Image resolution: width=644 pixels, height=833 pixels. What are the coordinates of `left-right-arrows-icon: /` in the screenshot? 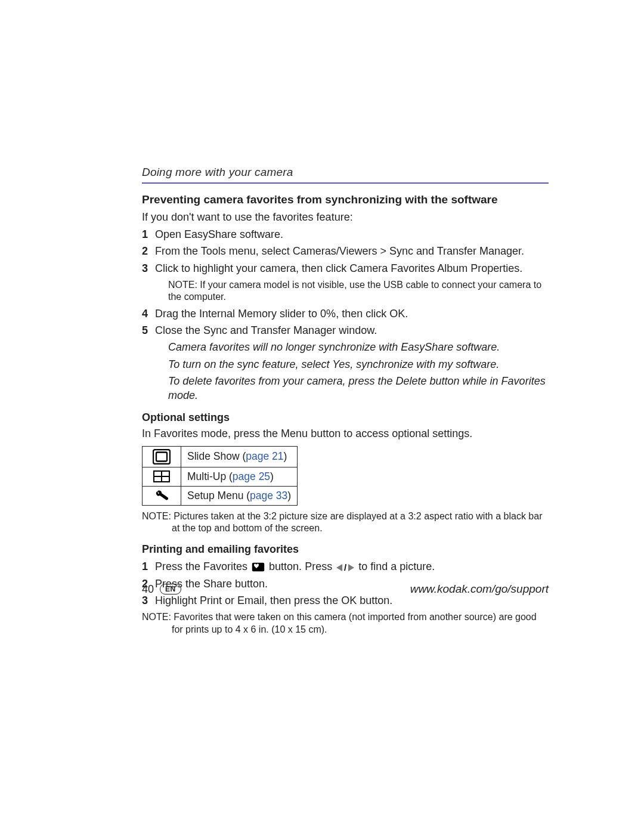 It's located at (347, 566).